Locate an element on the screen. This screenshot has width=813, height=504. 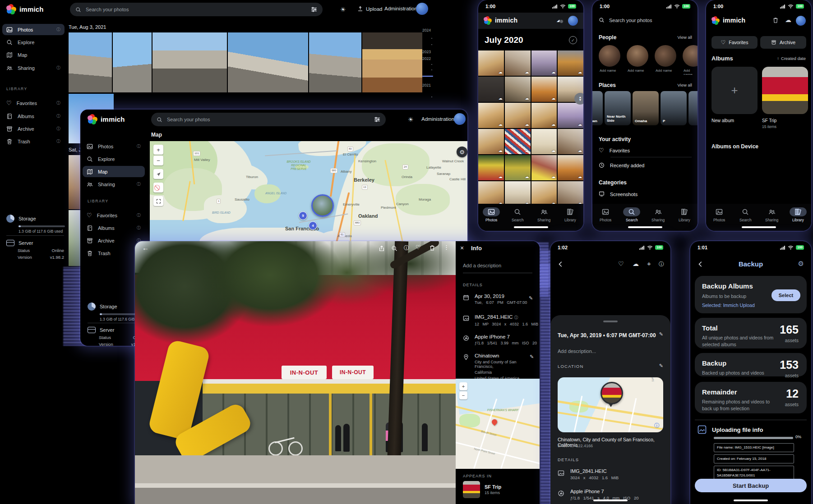
people-view-all-link: View all is located at coordinates (685, 37).